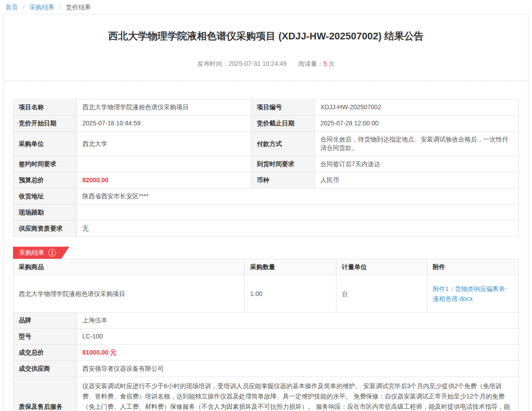 This screenshot has width=532, height=411. I want to click on publish-meta: 发布时间：2025-07-31 10:24:49阅读量：5 次, so click(266, 64).